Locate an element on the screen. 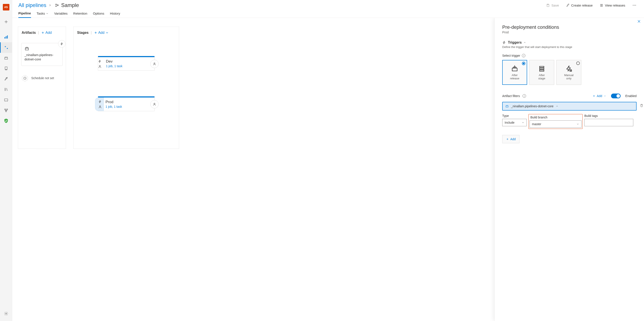 This screenshot has width=644, height=321. artifact-trigger-badge is located at coordinates (62, 44).